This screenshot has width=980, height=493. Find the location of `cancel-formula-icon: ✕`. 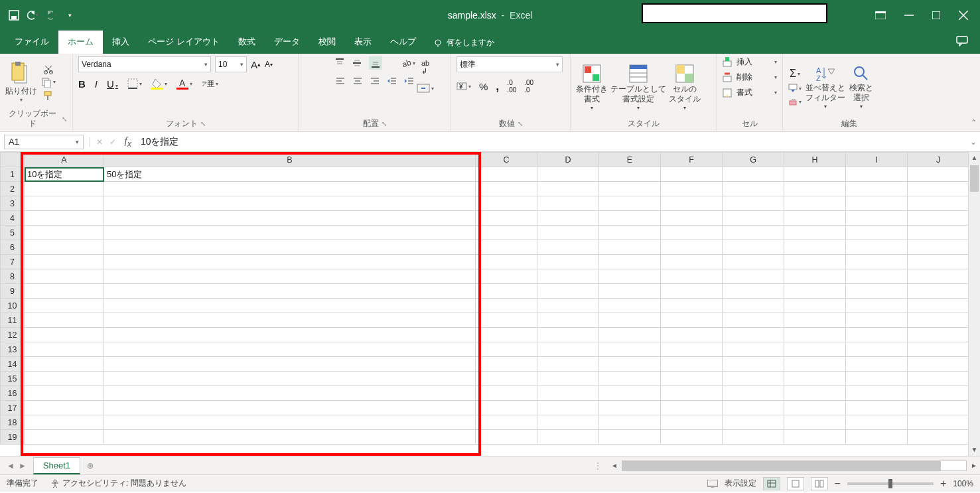

cancel-formula-icon: ✕ is located at coordinates (100, 142).